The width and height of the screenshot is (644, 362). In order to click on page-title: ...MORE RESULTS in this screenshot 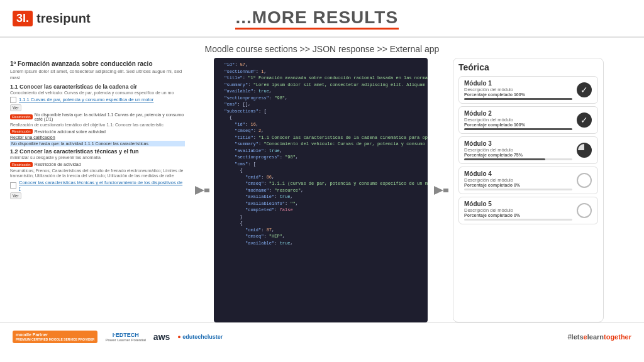, I will do `click(317, 18)`.